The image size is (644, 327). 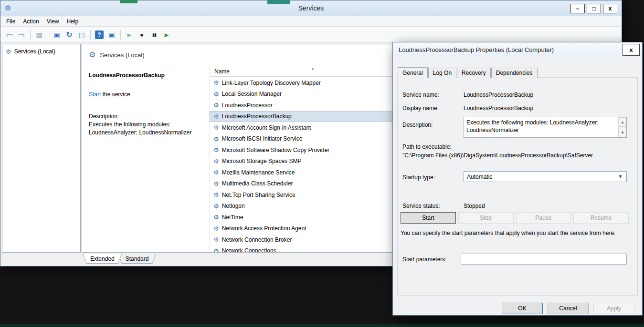 I want to click on start-parameters-input, so click(x=544, y=259).